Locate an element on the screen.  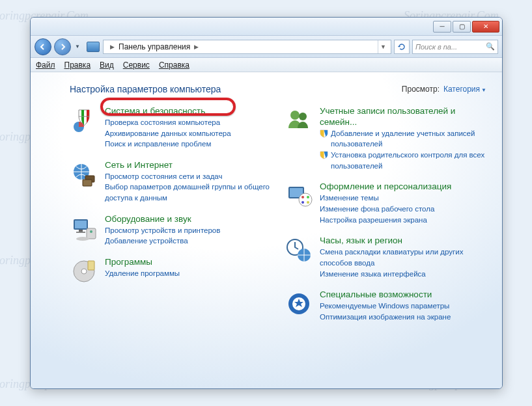
menu-tools: Сервис is located at coordinates (137, 65).